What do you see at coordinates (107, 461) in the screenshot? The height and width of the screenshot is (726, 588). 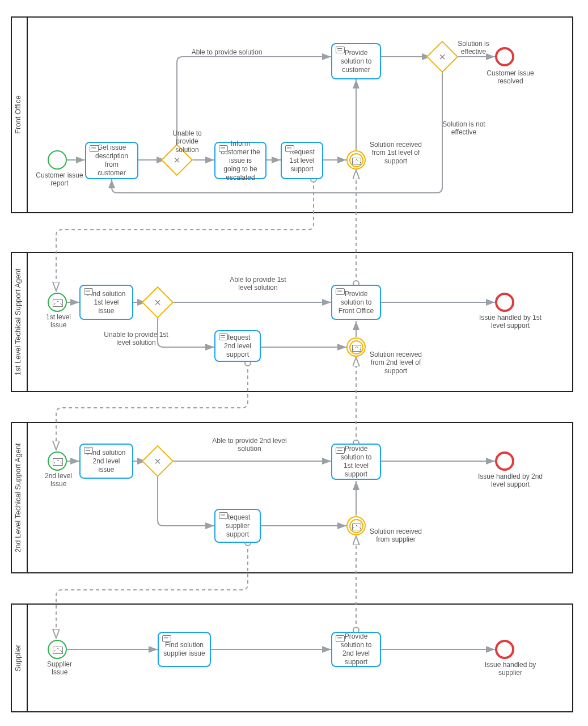 I see `task-find-2nd: Find solution 2nd level issue` at bounding box center [107, 461].